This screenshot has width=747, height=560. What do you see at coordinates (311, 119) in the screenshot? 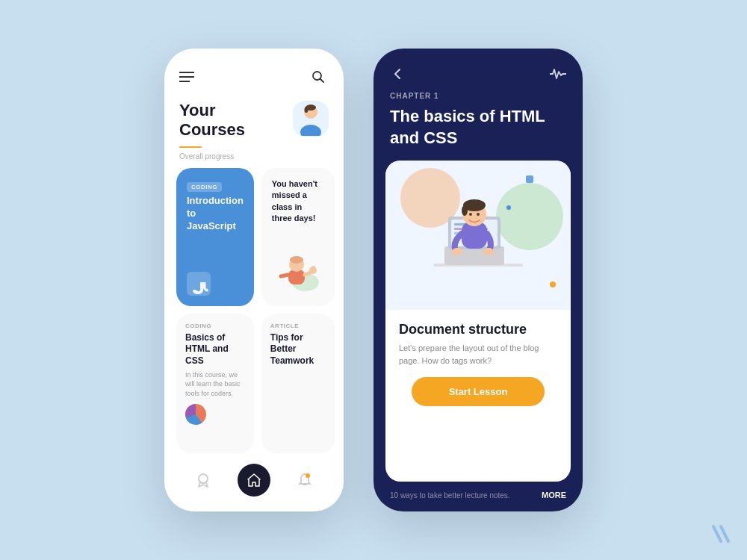
I see `avatar` at bounding box center [311, 119].